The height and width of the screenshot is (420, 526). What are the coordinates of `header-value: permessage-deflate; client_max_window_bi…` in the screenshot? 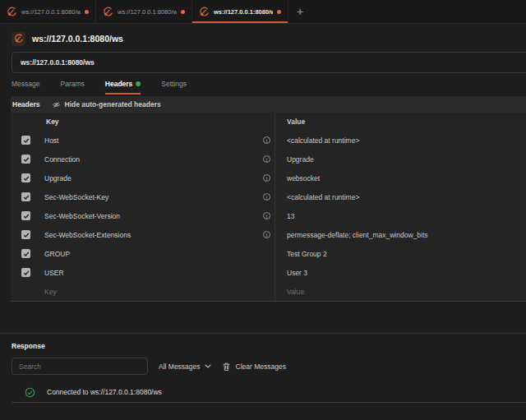 It's located at (358, 235).